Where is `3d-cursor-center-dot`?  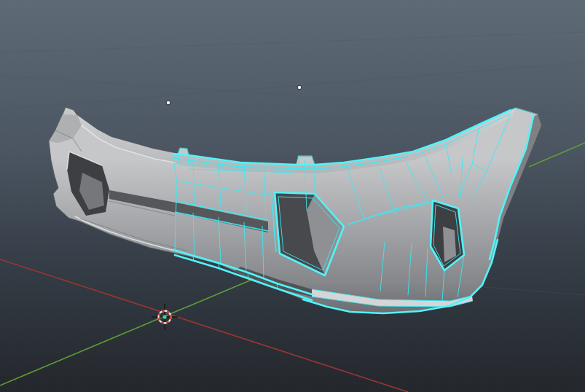
3d-cursor-center-dot is located at coordinates (165, 316).